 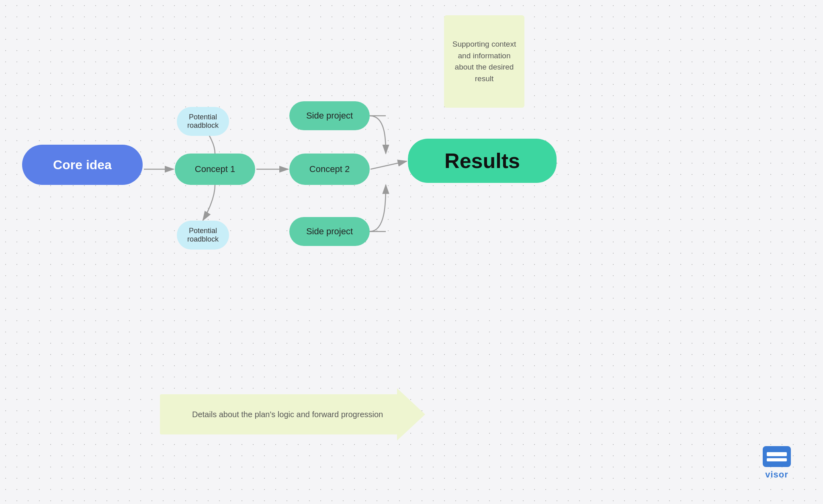 I want to click on side-project-top-label: Side project, so click(x=330, y=116).